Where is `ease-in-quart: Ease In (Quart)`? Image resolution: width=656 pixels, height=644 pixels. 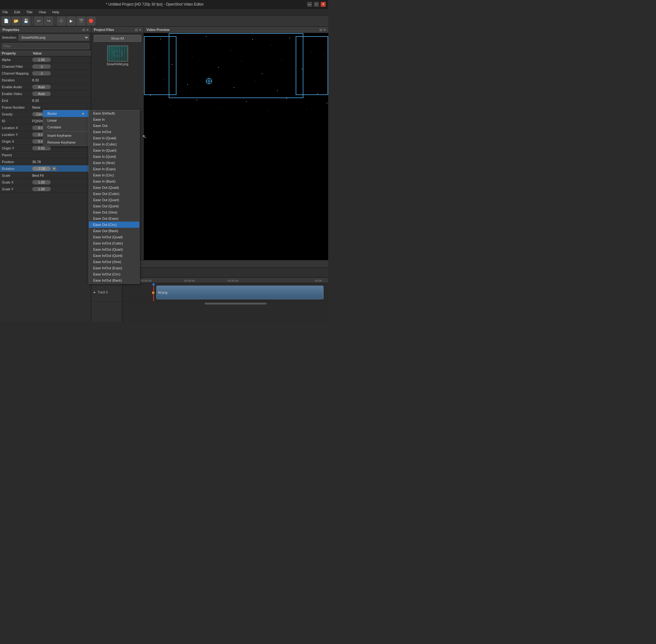
ease-in-quart: Ease In (Quart) is located at coordinates (114, 151).